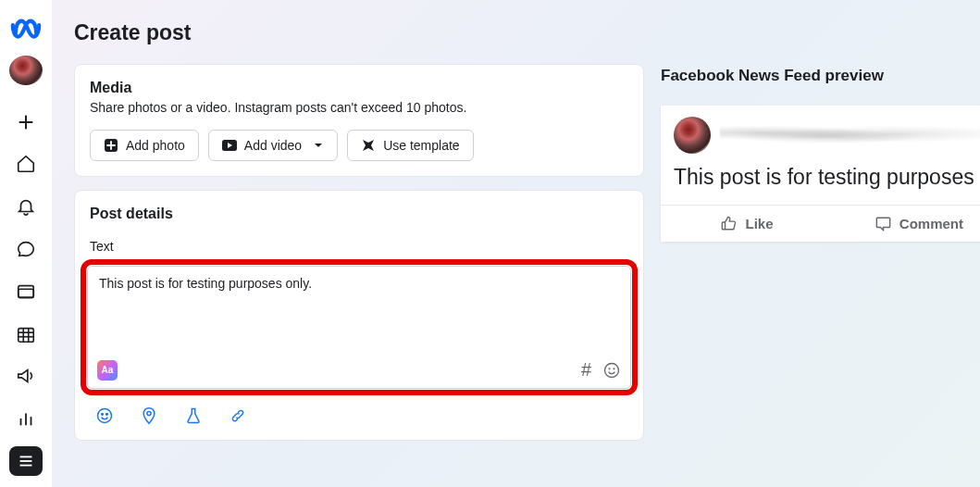 The width and height of the screenshot is (980, 487). Describe the element at coordinates (193, 416) in the screenshot. I see `flask-icon` at that location.